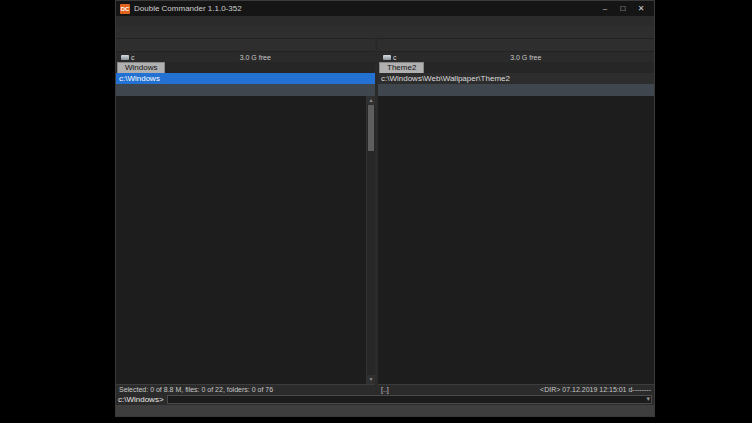 The width and height of the screenshot is (752, 423). What do you see at coordinates (371, 100) in the screenshot?
I see `scroll-up-icon: ▲` at bounding box center [371, 100].